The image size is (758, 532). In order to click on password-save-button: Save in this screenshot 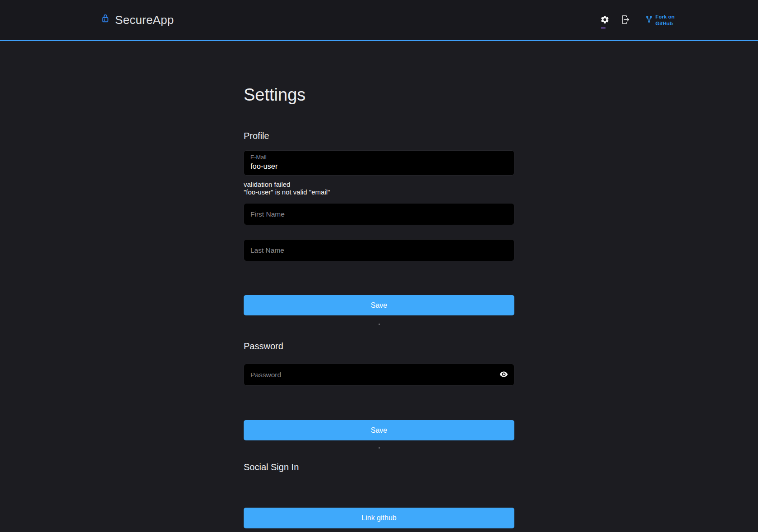, I will do `click(379, 430)`.